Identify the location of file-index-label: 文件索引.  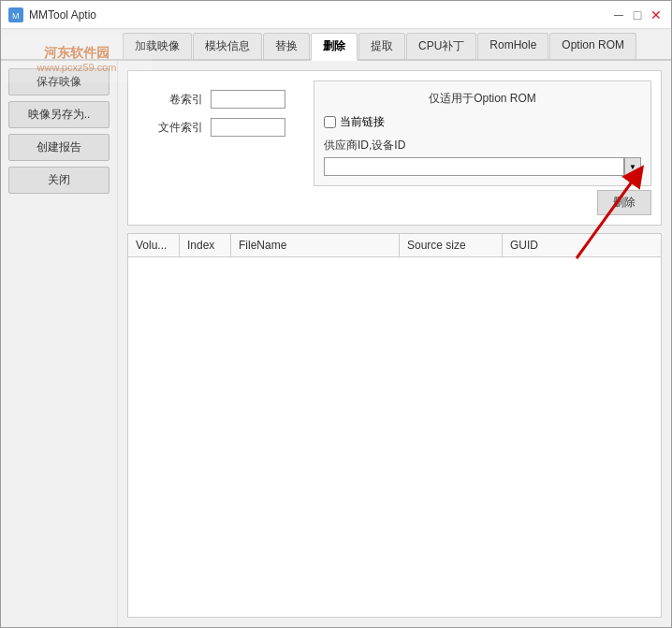
(175, 127).